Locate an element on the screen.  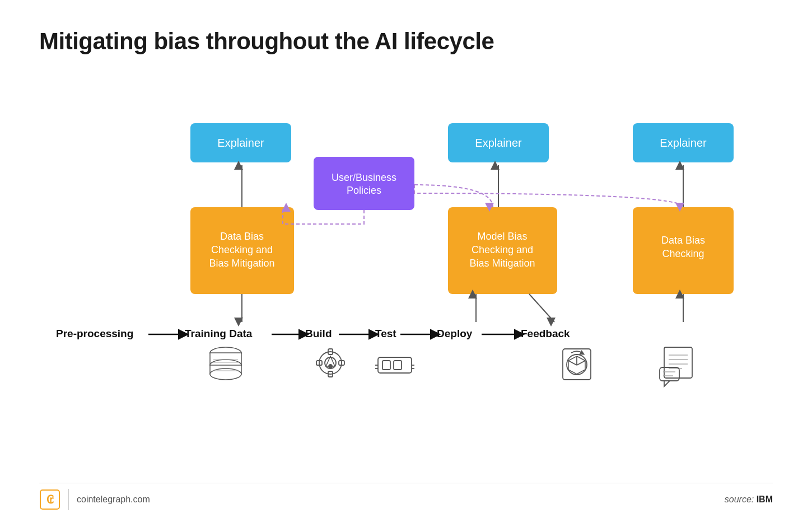
svg-text: User/Business is located at coordinates (364, 178).